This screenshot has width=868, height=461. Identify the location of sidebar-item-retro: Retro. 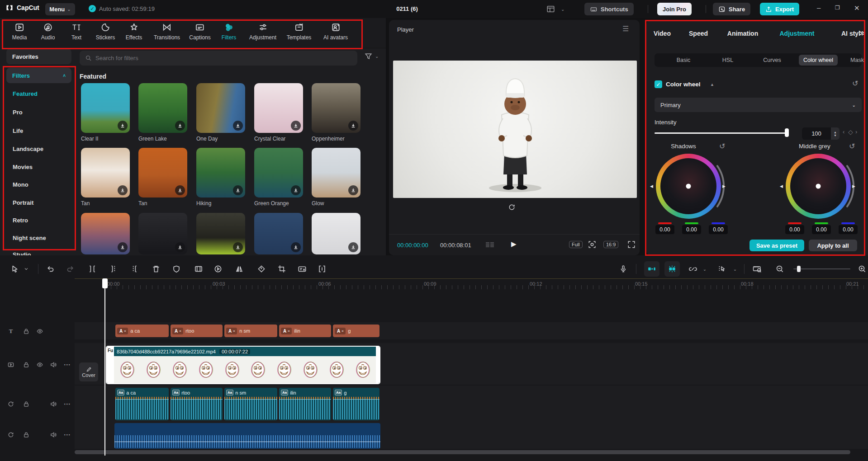
(20, 221).